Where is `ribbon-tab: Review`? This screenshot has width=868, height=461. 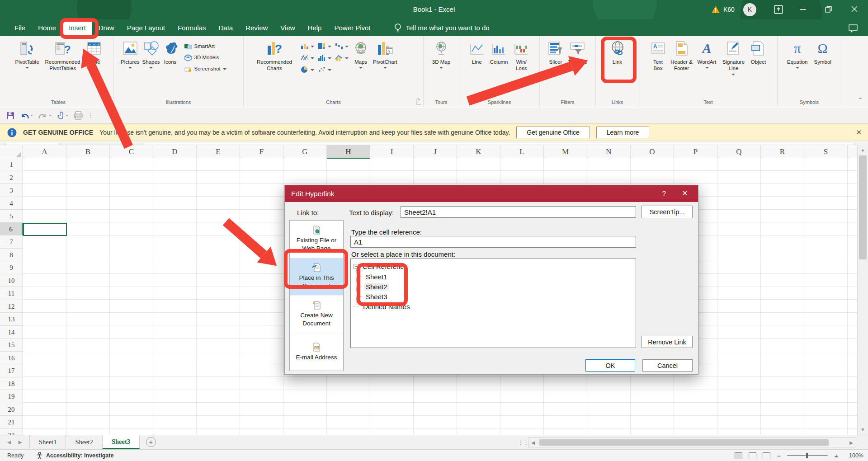 ribbon-tab: Review is located at coordinates (257, 28).